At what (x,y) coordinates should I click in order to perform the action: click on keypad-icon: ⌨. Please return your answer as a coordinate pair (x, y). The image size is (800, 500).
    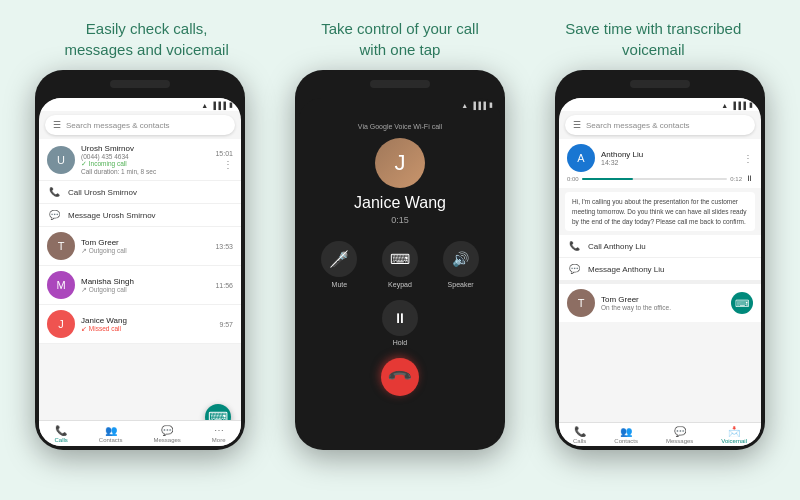
    Looking at the image, I should click on (400, 259).